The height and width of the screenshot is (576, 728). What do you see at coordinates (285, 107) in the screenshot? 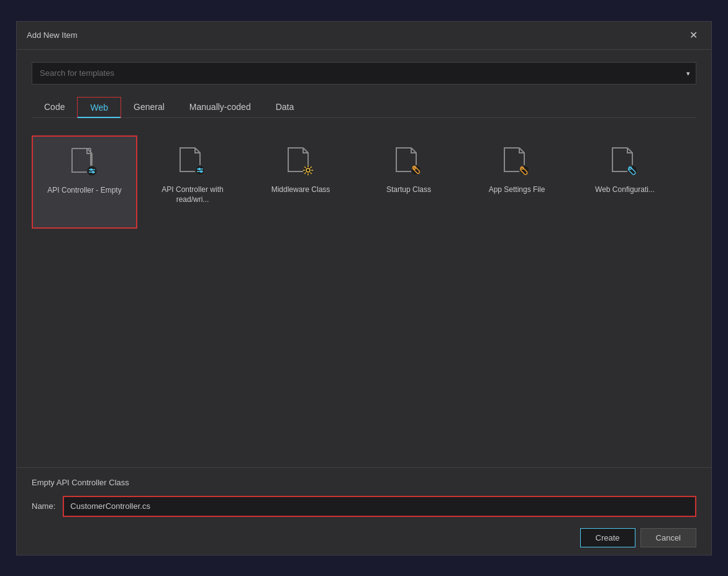
I see `tab-data: Data` at bounding box center [285, 107].